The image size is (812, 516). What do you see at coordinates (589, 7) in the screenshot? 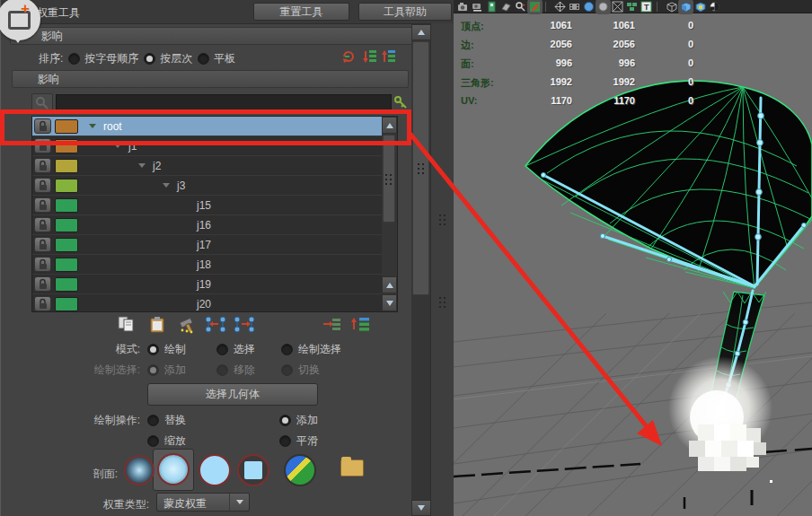
I see `resolution-gate-icon` at bounding box center [589, 7].